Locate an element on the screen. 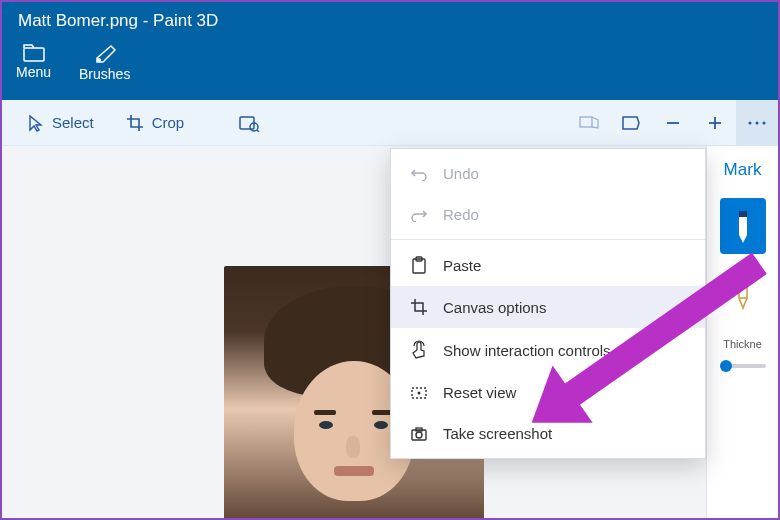  brushes-button: Brushes is located at coordinates (104, 63).